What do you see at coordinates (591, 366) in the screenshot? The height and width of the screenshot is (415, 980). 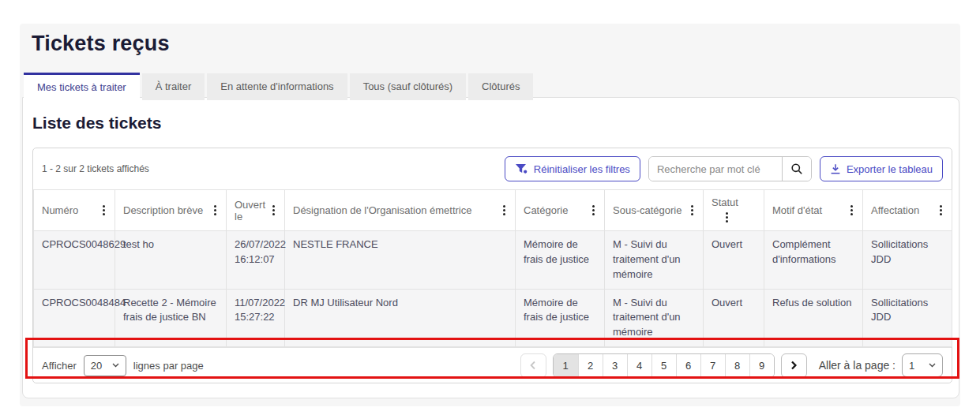 I see `page-button-2: 2` at bounding box center [591, 366].